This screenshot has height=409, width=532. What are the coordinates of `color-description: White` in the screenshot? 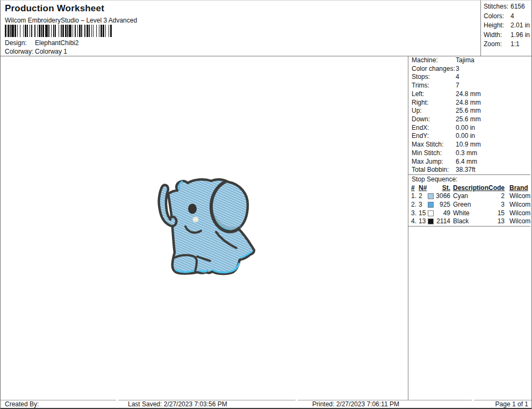 It's located at (468, 214).